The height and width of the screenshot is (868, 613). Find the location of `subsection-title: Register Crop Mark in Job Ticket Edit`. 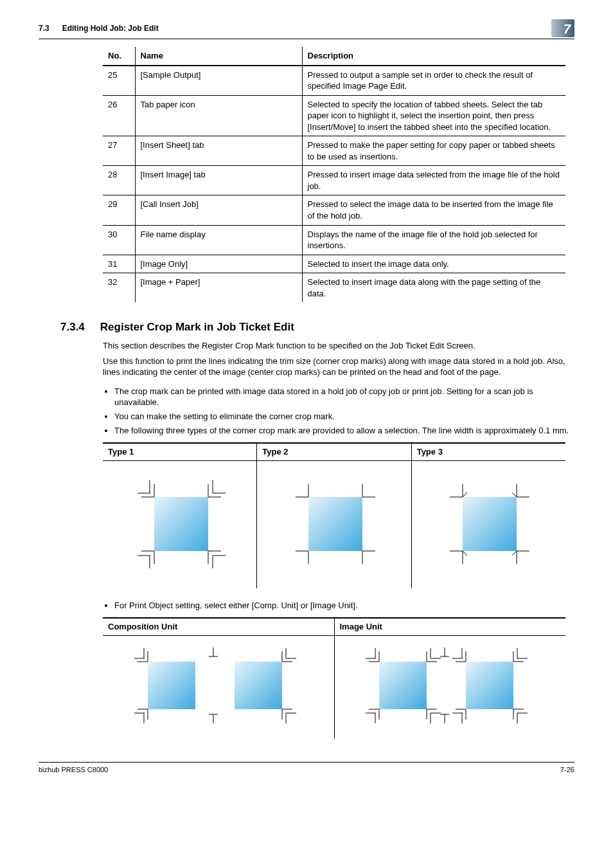

subsection-title: Register Crop Mark in Job Ticket Edit is located at coordinates (197, 328).